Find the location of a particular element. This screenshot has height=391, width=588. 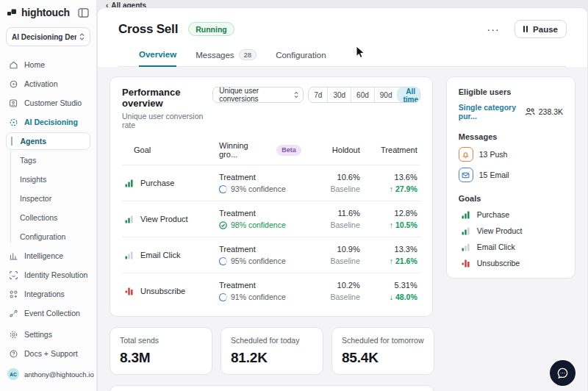

total-sends-value: 8.3M is located at coordinates (161, 358).